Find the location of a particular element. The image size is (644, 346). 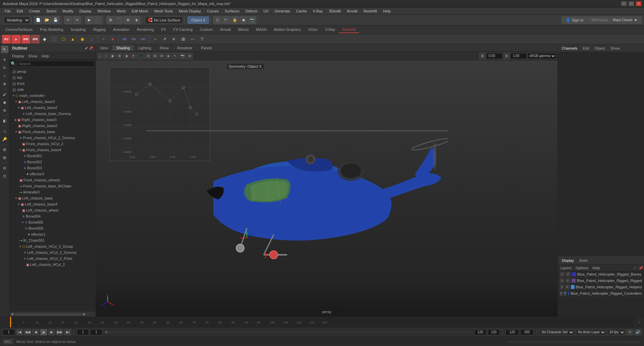

outliner-pin-icon: 📌 is located at coordinates (91, 48).